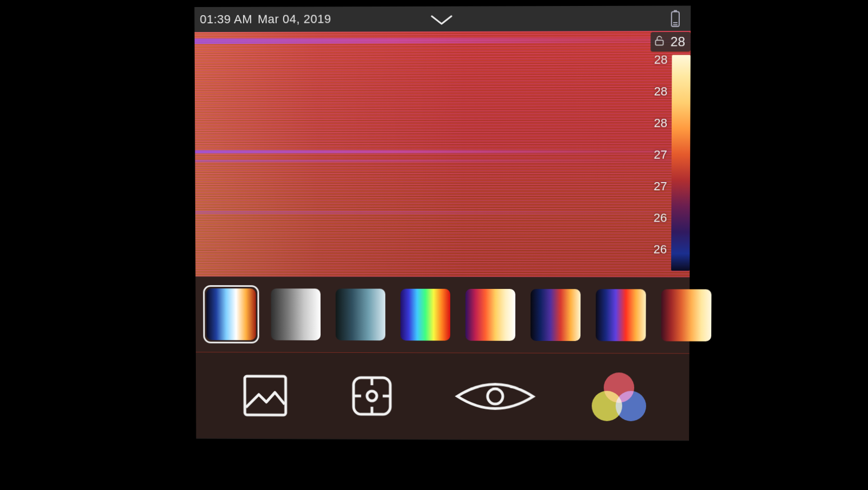 The image size is (868, 490). What do you see at coordinates (372, 396) in the screenshot?
I see `focus-target-icon` at bounding box center [372, 396].